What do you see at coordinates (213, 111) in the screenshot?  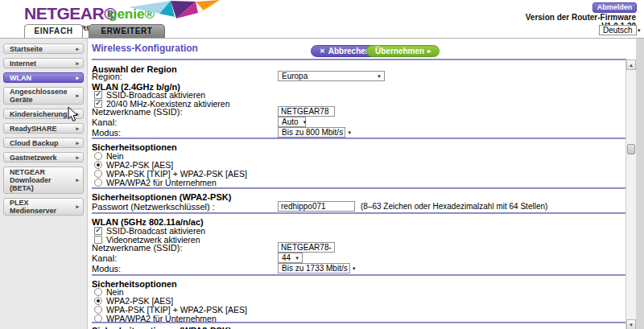 I see `ssid-24-row: Netzwerkname (SSID):` at bounding box center [213, 111].